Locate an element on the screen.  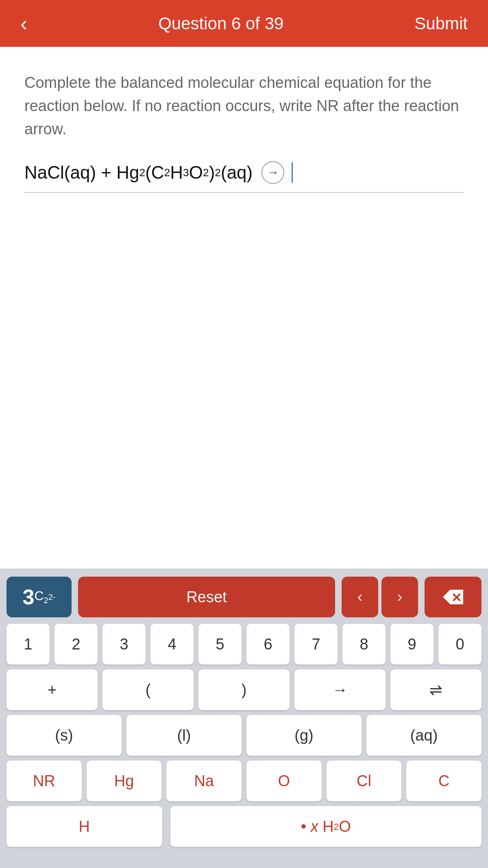
key-6: 6 is located at coordinates (268, 644).